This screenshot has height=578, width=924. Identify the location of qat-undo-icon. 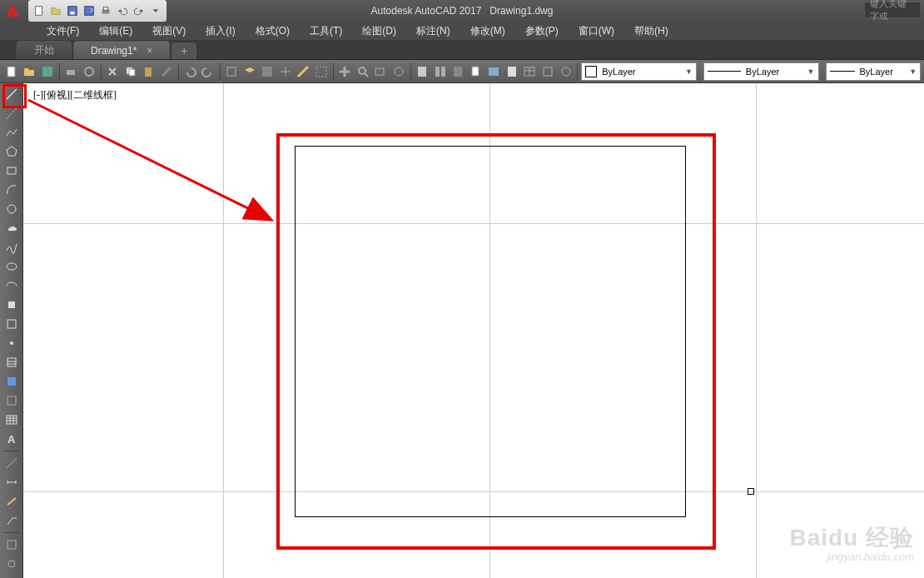
(122, 11).